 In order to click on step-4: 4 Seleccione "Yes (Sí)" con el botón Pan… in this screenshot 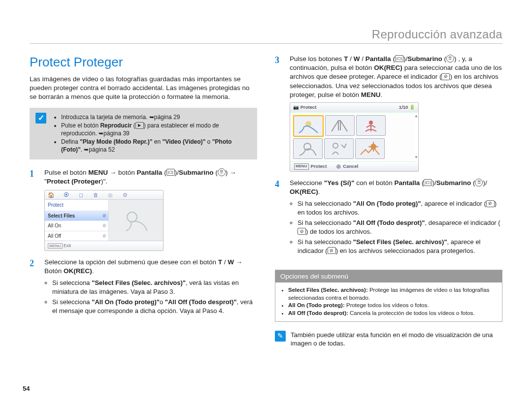, I will do `click(389, 217)`.